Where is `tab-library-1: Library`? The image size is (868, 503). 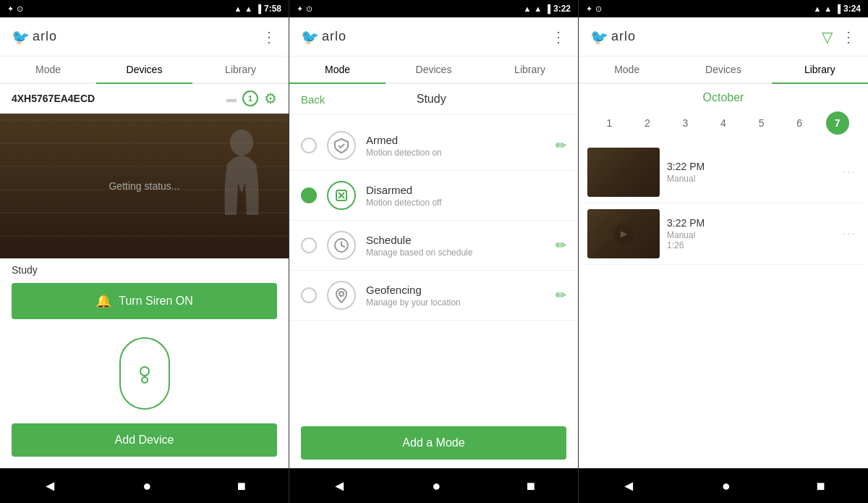
tab-library-1: Library is located at coordinates (240, 69).